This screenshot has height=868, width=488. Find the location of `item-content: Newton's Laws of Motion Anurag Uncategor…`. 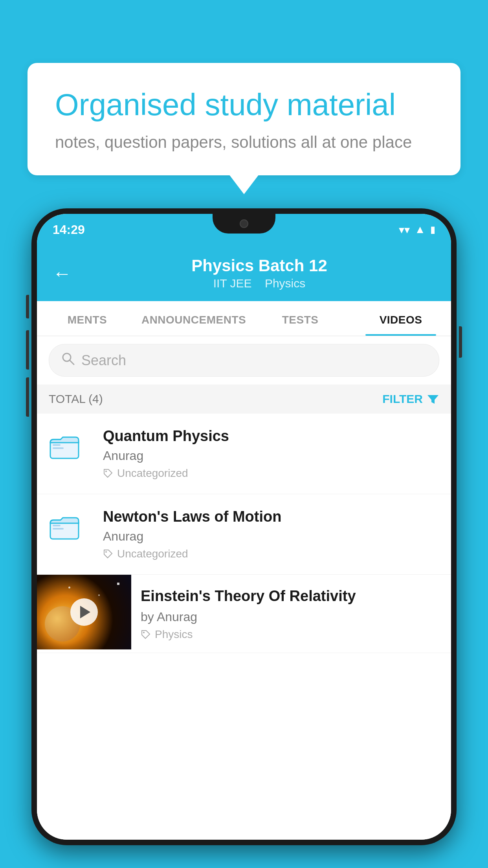

item-content: Newton's Laws of Motion Anurag Uncategor… is located at coordinates (271, 534).